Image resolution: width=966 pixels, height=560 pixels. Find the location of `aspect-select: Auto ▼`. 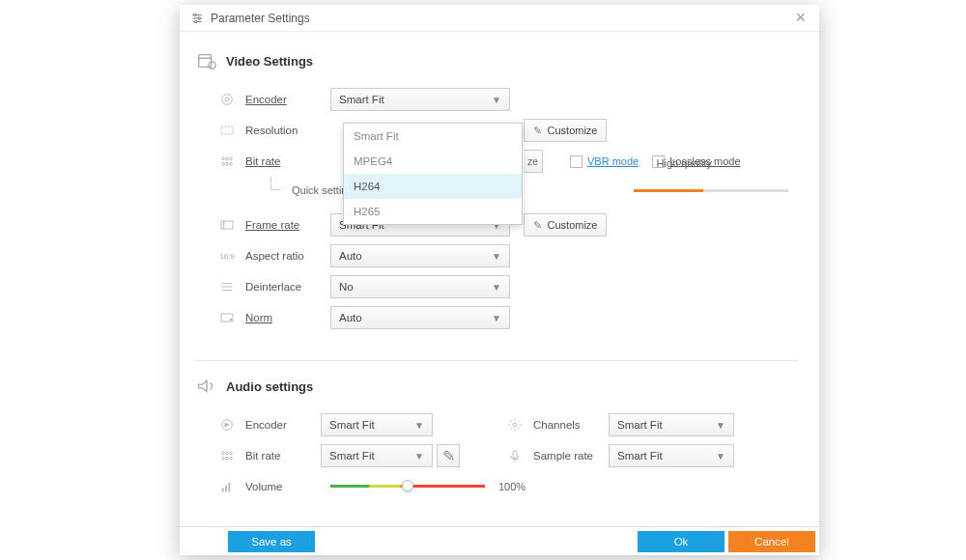

aspect-select: Auto ▼ is located at coordinates (420, 256).